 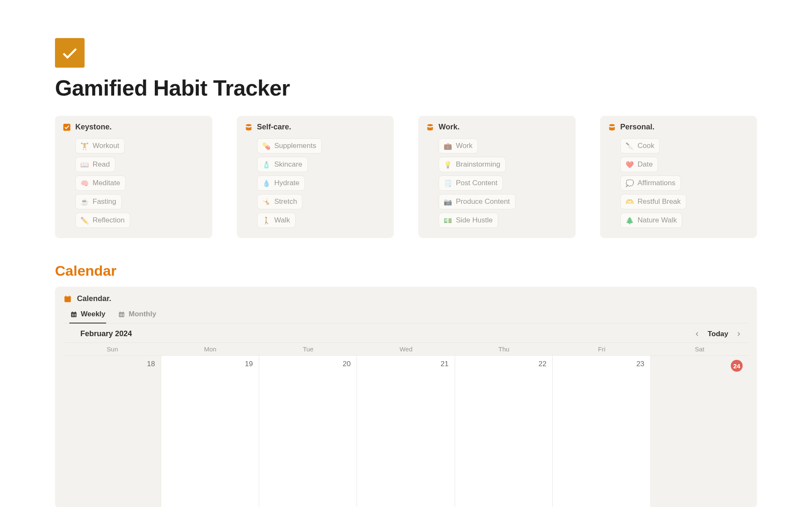 I want to click on habit-chip-label: Nature Walk, so click(x=657, y=220).